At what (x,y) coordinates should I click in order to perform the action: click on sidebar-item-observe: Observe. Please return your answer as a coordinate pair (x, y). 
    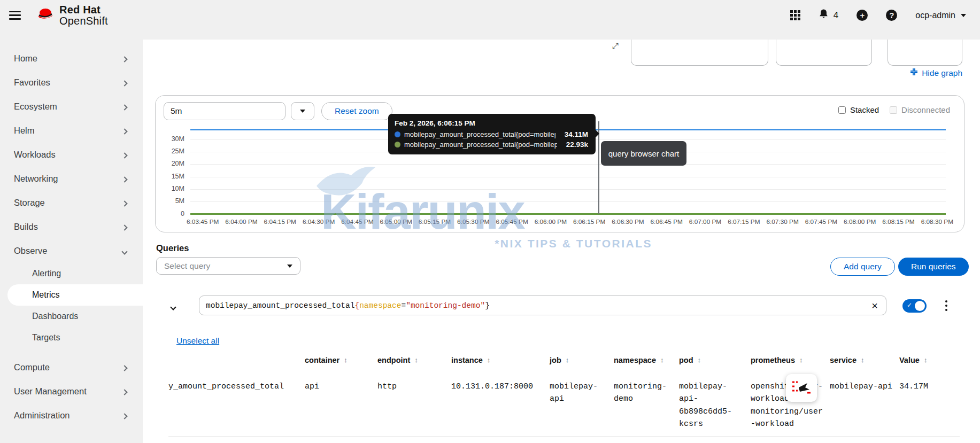
    Looking at the image, I should click on (72, 251).